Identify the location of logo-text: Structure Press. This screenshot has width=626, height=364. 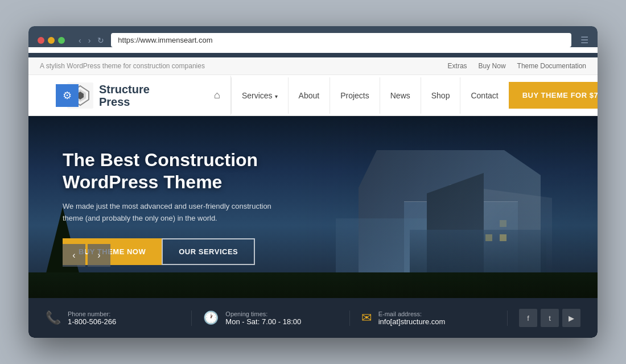
(124, 96).